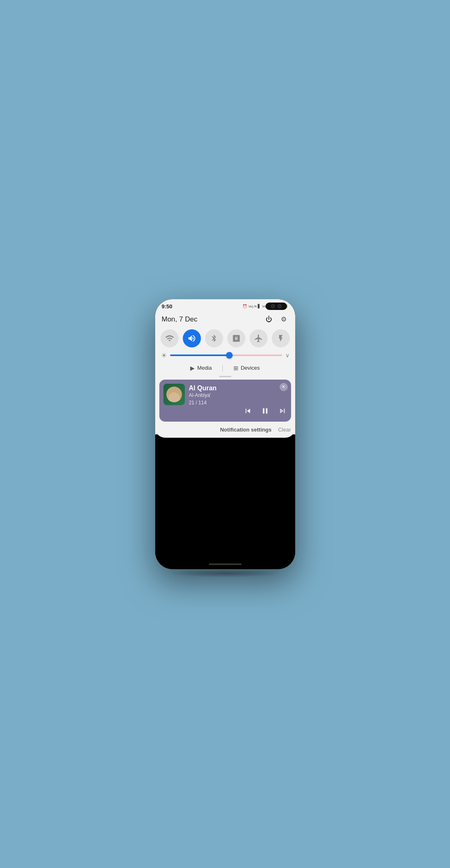 The height and width of the screenshot is (868, 450). Describe the element at coordinates (248, 412) in the screenshot. I see `previous-button` at that location.